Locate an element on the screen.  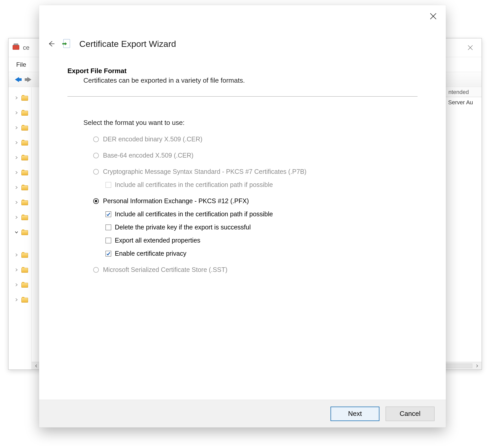
radio-label: Cryptographic Message Syntax Standard - … is located at coordinates (205, 171).